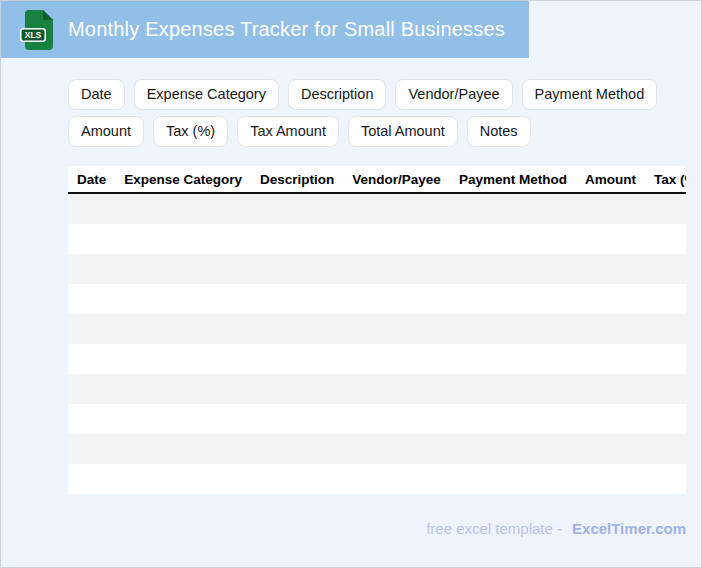 The image size is (702, 568). What do you see at coordinates (297, 180) in the screenshot?
I see `table-header-description: Description` at bounding box center [297, 180].